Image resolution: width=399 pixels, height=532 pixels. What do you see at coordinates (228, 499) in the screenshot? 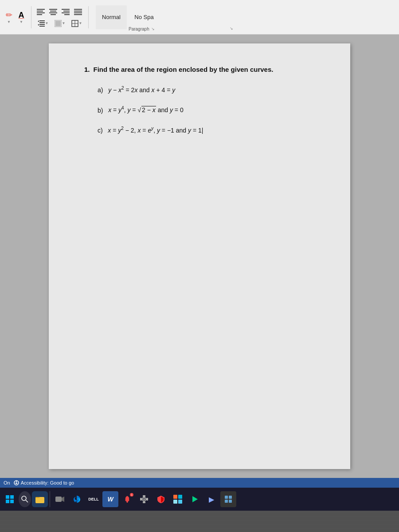
I see `extra-icon` at bounding box center [228, 499].